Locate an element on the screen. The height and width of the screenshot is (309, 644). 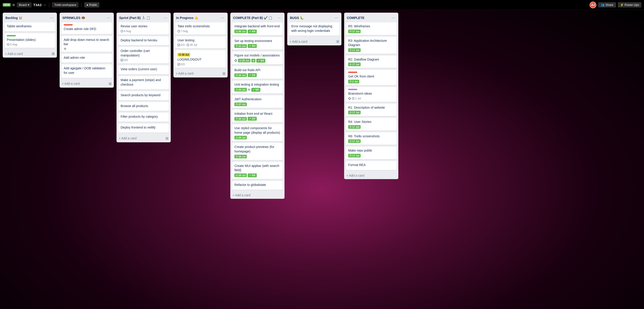
avatar: AJ is located at coordinates (593, 5).